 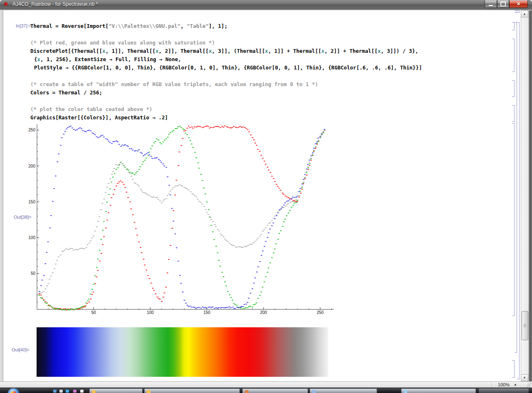 What do you see at coordinates (14, 392) in the screenshot?
I see `windows-flag-icon` at bounding box center [14, 392].